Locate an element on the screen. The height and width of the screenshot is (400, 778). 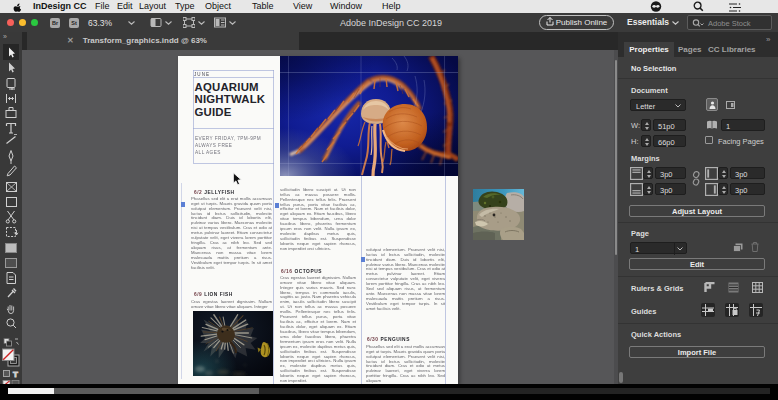
svg-text: T is located at coordinates (16, 374).